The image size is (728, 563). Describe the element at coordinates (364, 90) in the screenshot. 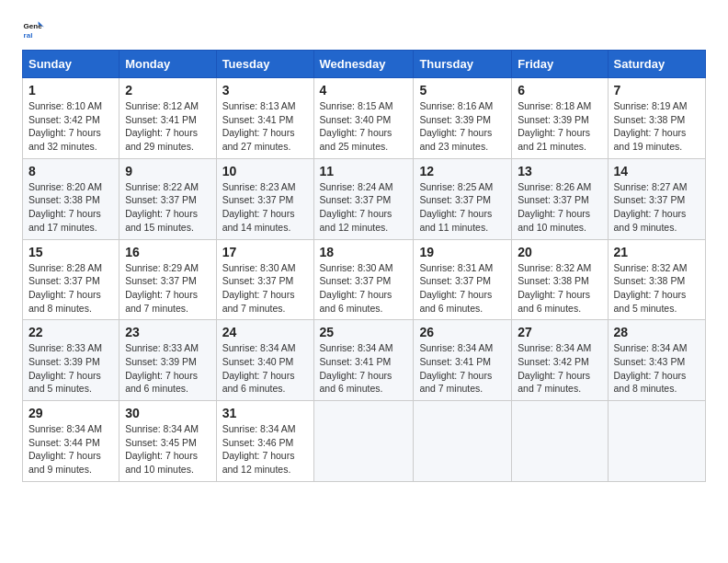

I see `day-number: 4` at that location.